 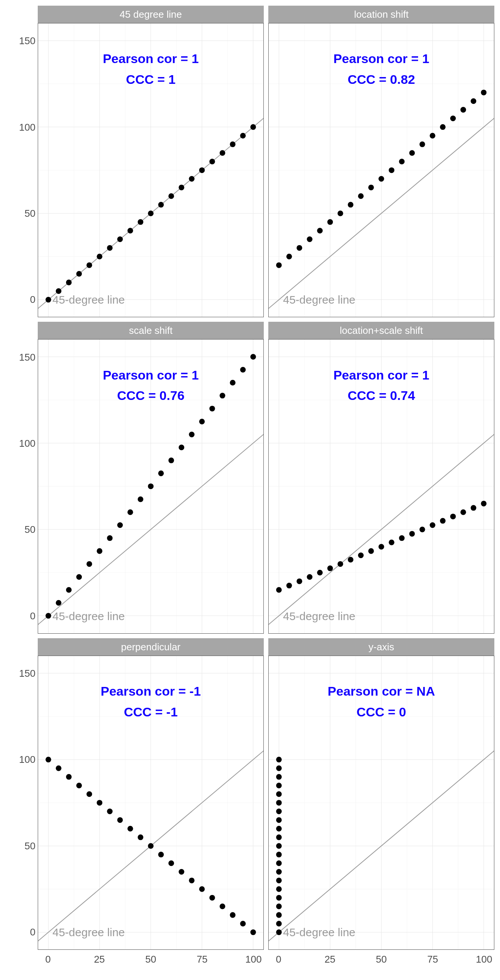 What do you see at coordinates (33, 616) in the screenshot?
I see `y-axis-tick-label: 0` at bounding box center [33, 616].